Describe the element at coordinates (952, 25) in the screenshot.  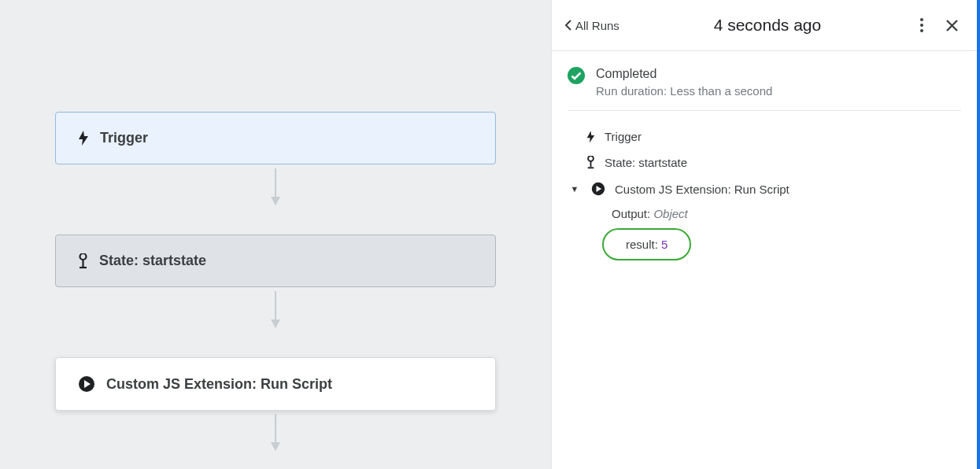
I see `close-icon` at that location.